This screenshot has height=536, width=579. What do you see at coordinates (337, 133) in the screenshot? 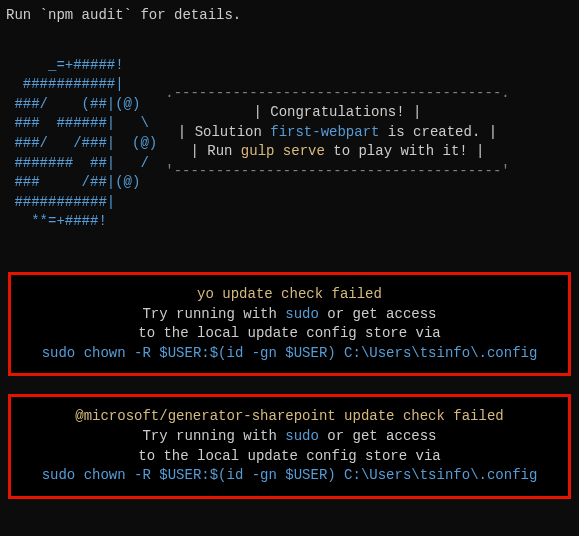
I see `congrats-box: .---------------------------------------…` at bounding box center [337, 133].